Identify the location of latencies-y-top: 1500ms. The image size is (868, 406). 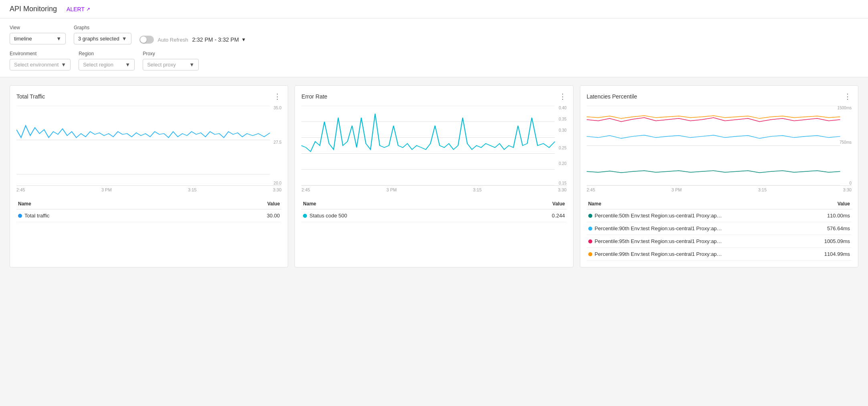
(844, 108).